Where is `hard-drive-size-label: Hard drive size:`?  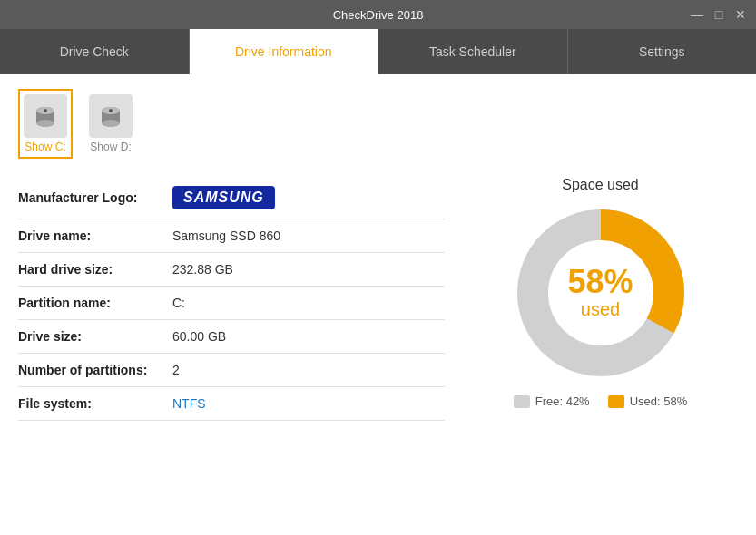
hard-drive-size-label: Hard drive size: is located at coordinates (95, 269).